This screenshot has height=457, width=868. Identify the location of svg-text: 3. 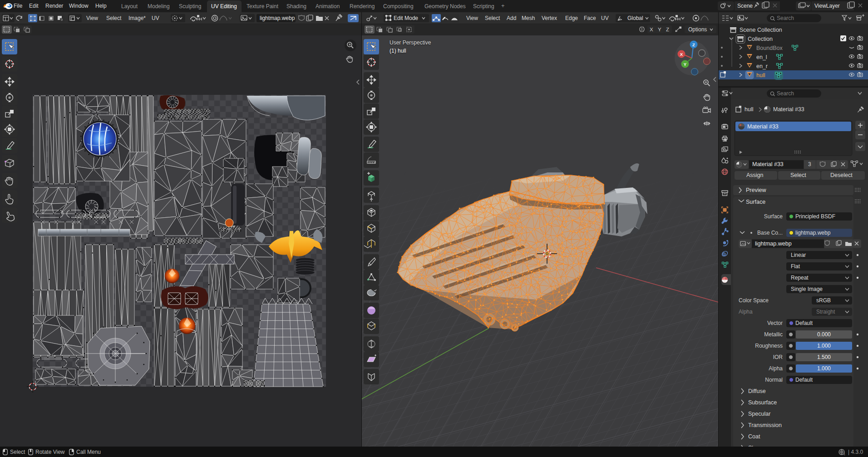
(810, 164).